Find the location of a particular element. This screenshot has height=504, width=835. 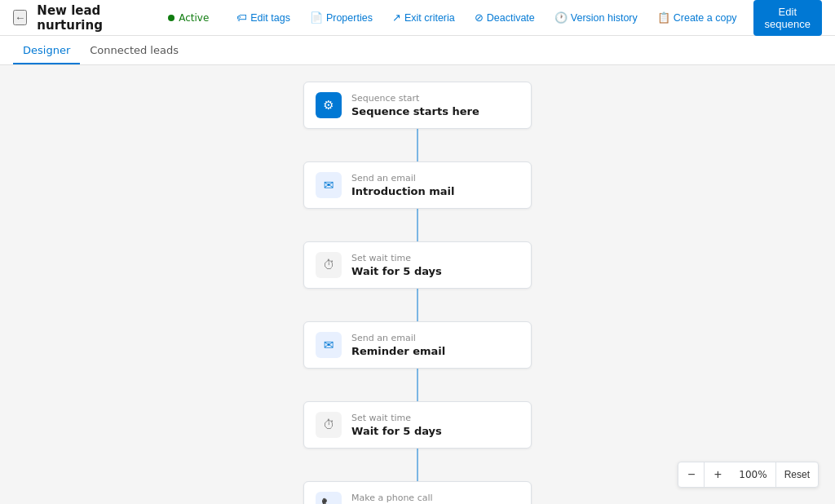

header-actions: 🏷 Edit tags 📄 Properties ↗ Exit criteria… is located at coordinates (525, 18).